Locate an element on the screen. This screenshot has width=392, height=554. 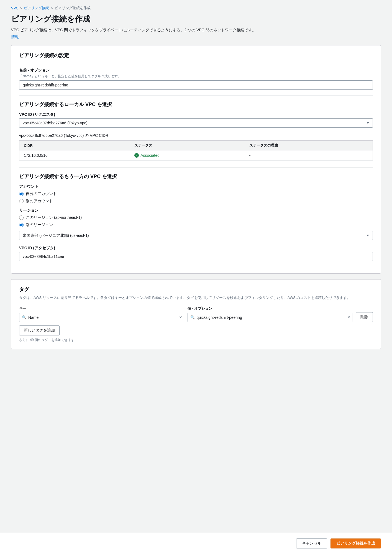
footer-actions: キャンセル ピアリング接続を作成 is located at coordinates (196, 543).